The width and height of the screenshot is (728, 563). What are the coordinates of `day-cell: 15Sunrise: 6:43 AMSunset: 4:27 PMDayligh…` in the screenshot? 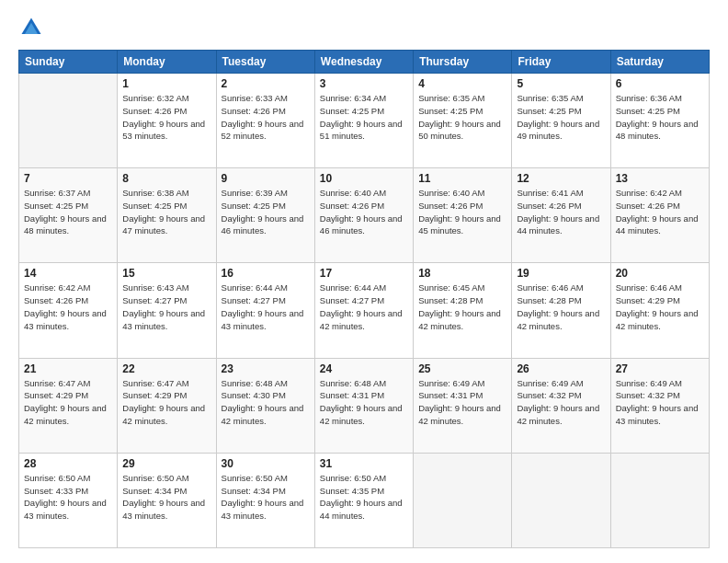 It's located at (167, 311).